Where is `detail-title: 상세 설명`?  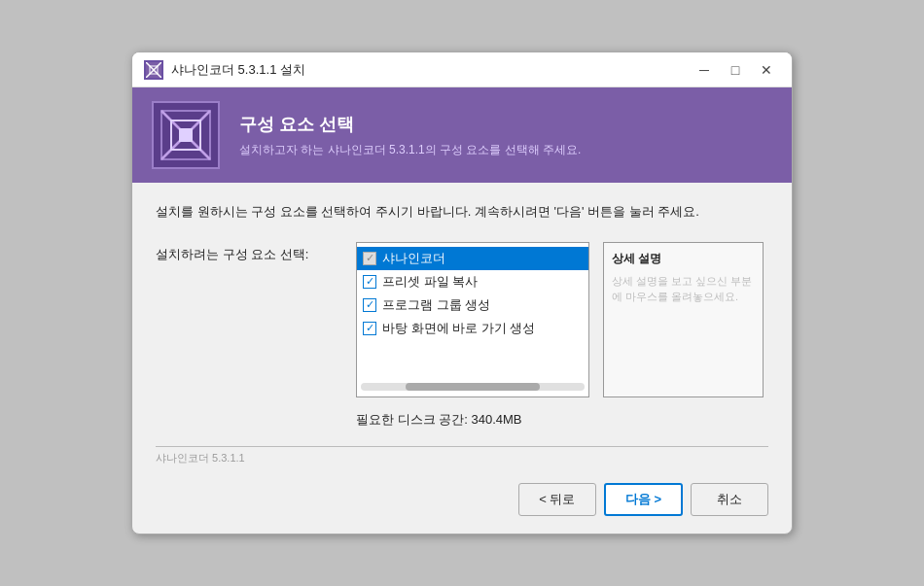
detail-title: 상세 설명 is located at coordinates (683, 259).